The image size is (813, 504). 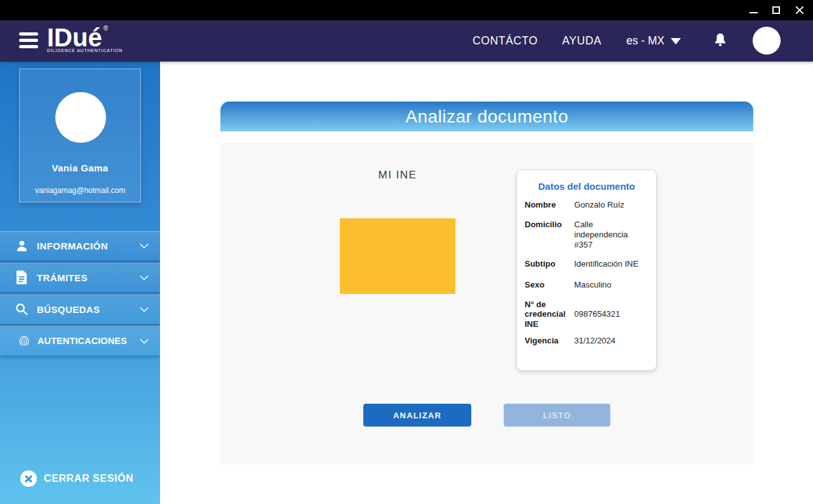 What do you see at coordinates (81, 117) in the screenshot?
I see `profile-avatar` at bounding box center [81, 117].